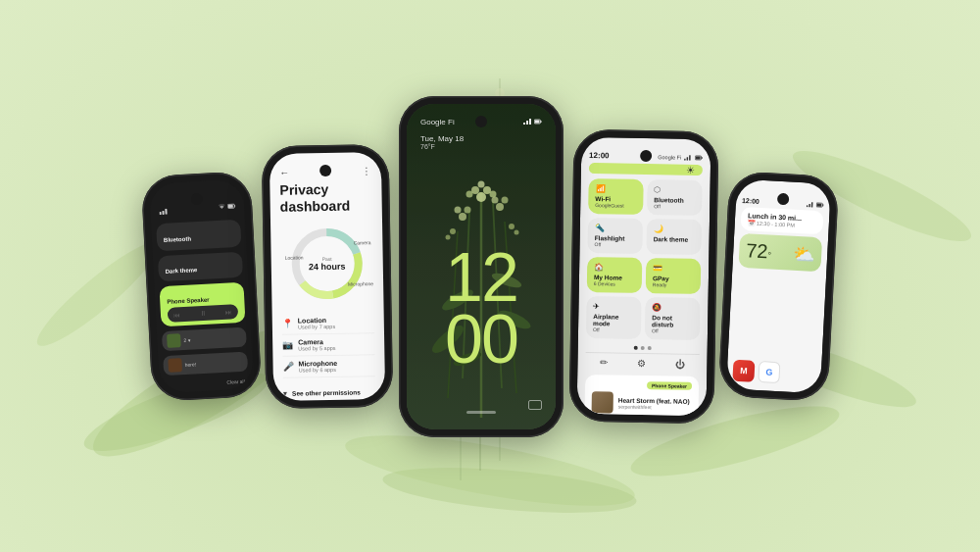  What do you see at coordinates (641, 363) in the screenshot?
I see `settings-icon: ⚙` at bounding box center [641, 363].